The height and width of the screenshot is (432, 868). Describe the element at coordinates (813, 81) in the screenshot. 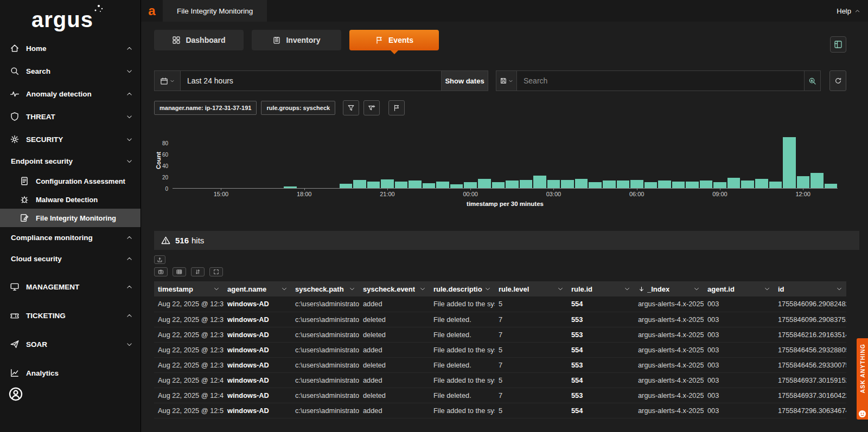

I see `query-inspect-button` at that location.